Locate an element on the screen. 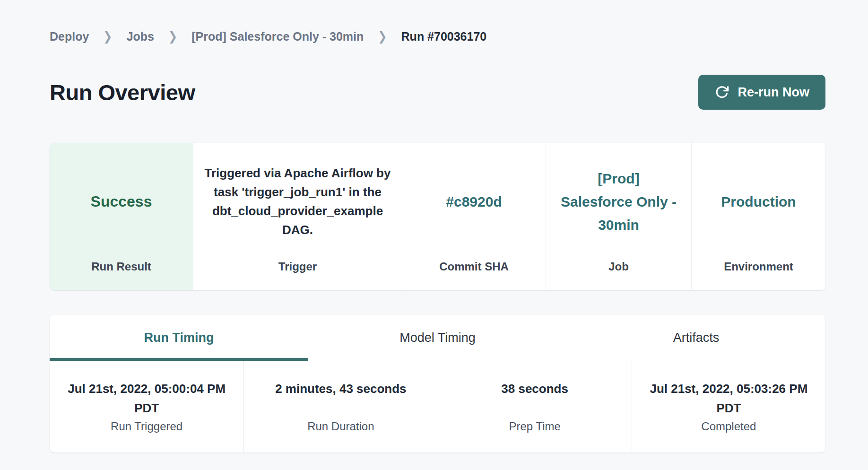  timing-value: 2 minutes, 43 seconds is located at coordinates (340, 416).